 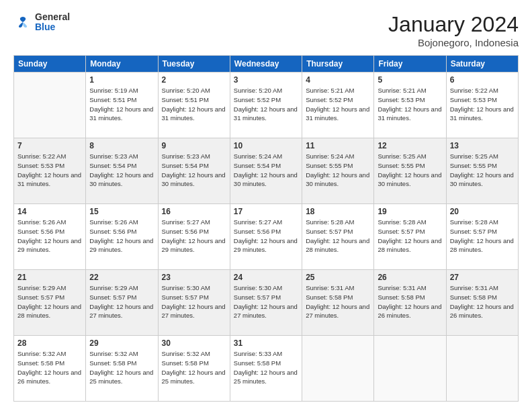 I want to click on day-number: 11, so click(x=338, y=146).